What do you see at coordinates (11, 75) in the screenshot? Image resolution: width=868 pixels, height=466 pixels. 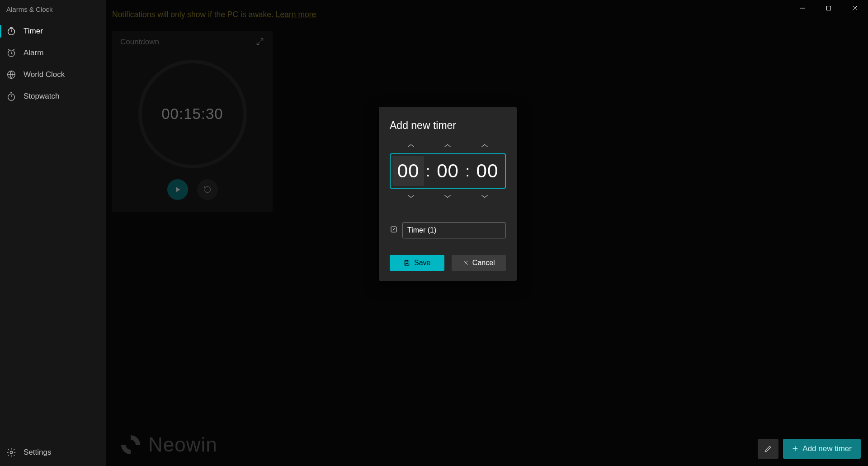 I see `world-clock-icon` at bounding box center [11, 75].